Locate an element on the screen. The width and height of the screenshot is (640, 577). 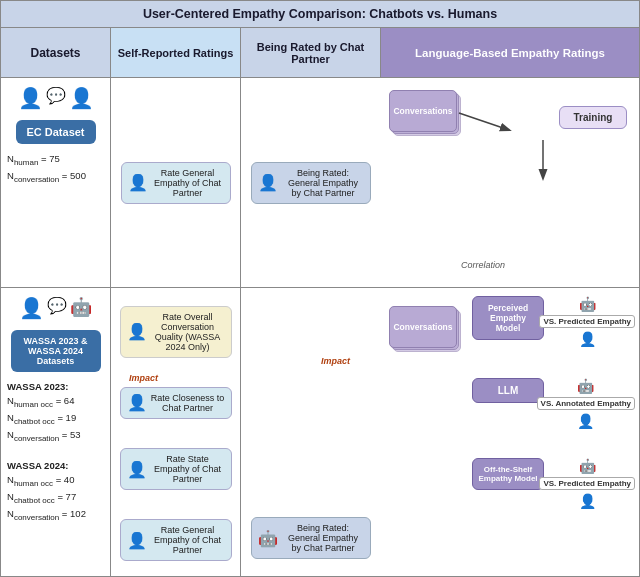
col-header-datasets: Datasets is located at coordinates (56, 52).